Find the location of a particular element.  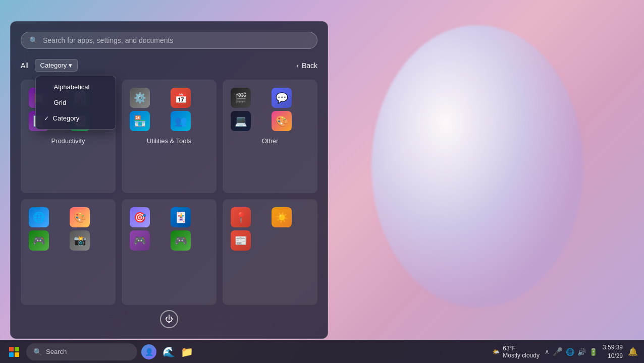

sys-icons: ∧ 🎤 🌐 🔊 🔋 is located at coordinates (571, 352).